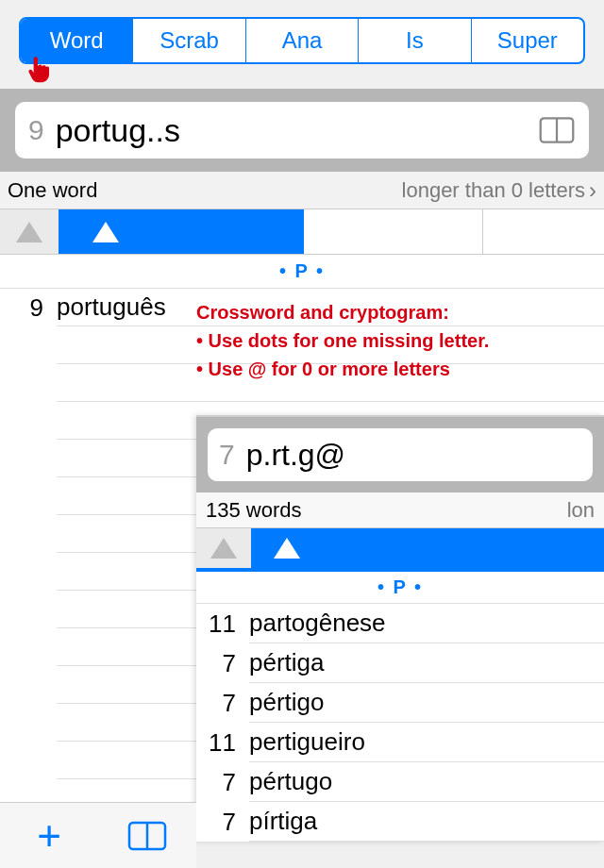  What do you see at coordinates (49, 836) in the screenshot?
I see `add-button: +` at bounding box center [49, 836].